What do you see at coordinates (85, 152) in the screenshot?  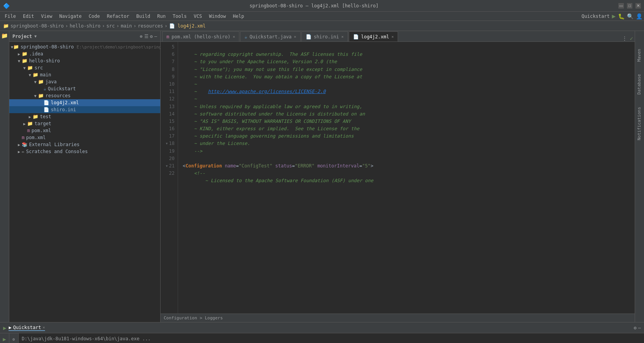 I see `tree-scratches: ▶ ✏ Scratches and Consoles` at bounding box center [85, 152].